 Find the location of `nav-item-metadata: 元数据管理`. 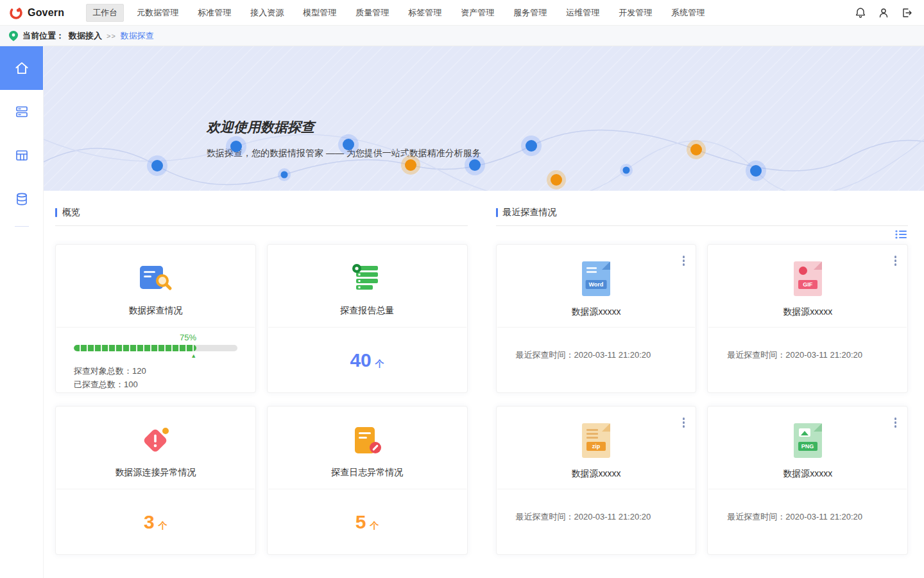

nav-item-metadata: 元数据管理 is located at coordinates (158, 13).